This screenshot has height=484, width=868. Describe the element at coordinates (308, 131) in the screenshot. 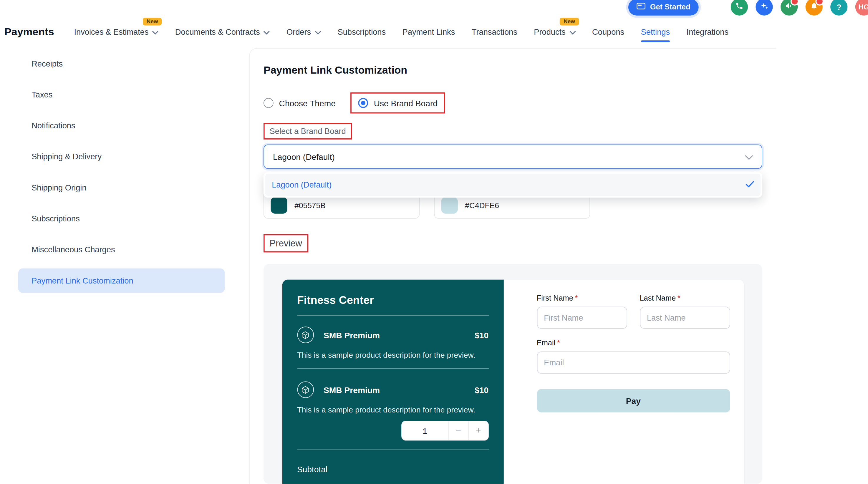

I see `annotation-box-select-brand-board: Select a Brand Board` at that location.